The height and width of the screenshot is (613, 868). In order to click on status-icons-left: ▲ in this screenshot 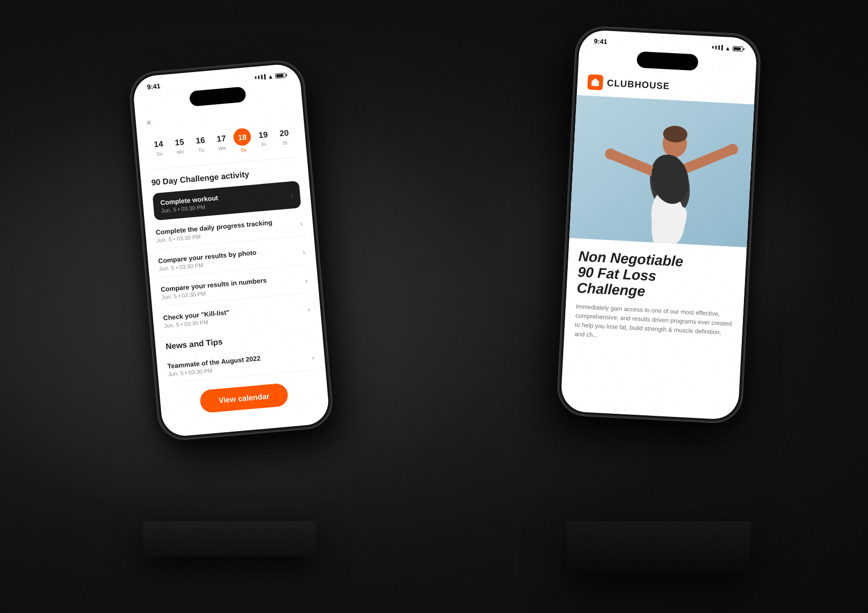, I will do `click(271, 77)`.